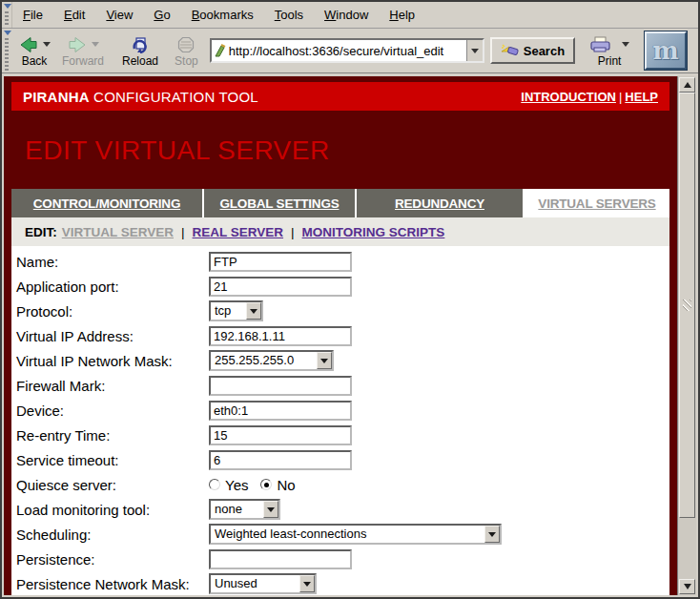 This screenshot has height=599, width=700. What do you see at coordinates (340, 584) in the screenshot?
I see `form-row: Persistence Network Mask: Unused` at bounding box center [340, 584].